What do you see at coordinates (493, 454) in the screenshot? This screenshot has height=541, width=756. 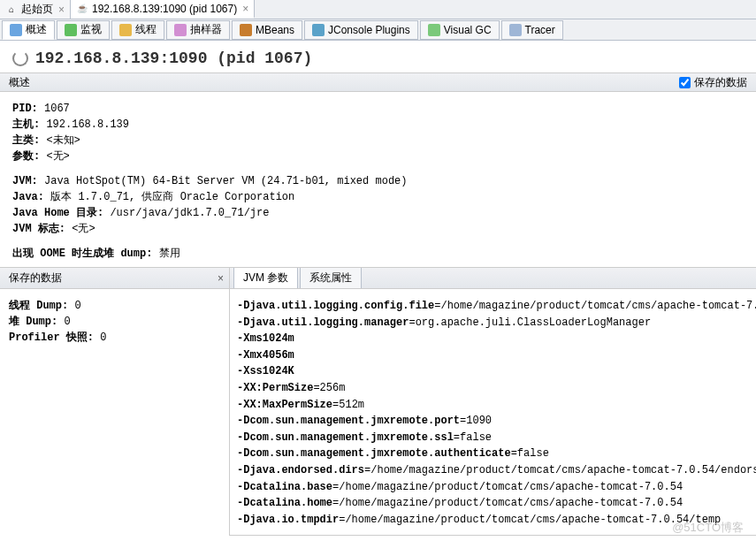 I see `jvm-arg-row: -Dcom.sun.management.jmxremote.authentic…` at bounding box center [493, 454].